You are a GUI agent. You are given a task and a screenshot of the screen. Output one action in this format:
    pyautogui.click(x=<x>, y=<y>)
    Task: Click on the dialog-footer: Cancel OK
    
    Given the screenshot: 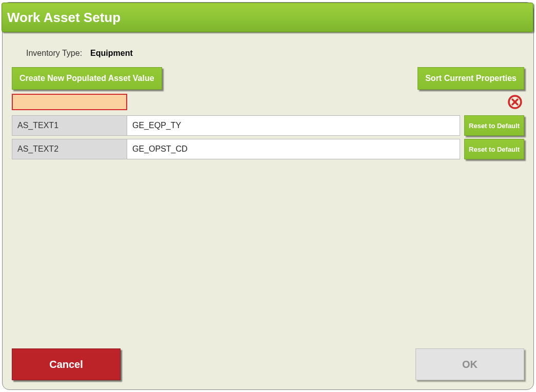 What is the action you would take?
    pyautogui.click(x=268, y=364)
    